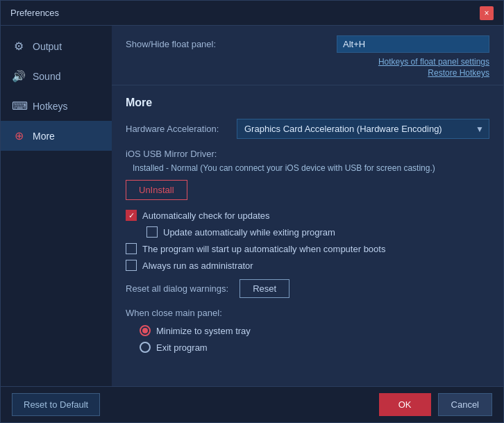 This screenshot has height=423, width=504. What do you see at coordinates (308, 347) in the screenshot?
I see `exit-radio-row: Exit program` at bounding box center [308, 347].